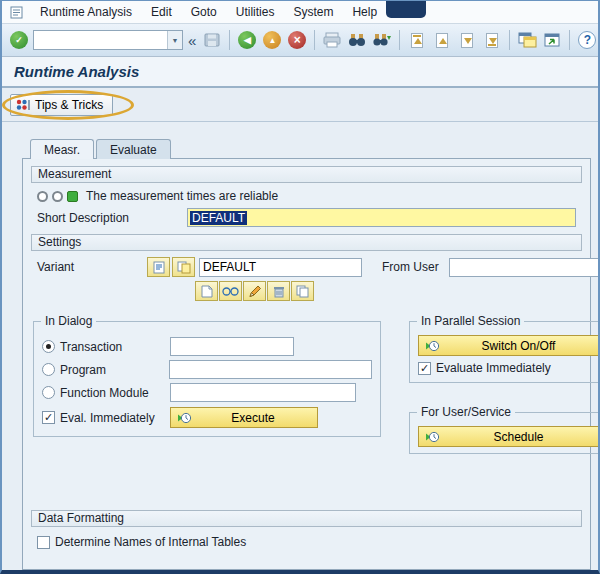  Describe the element at coordinates (357, 40) in the screenshot. I see `find-binoculars-icon` at that location.